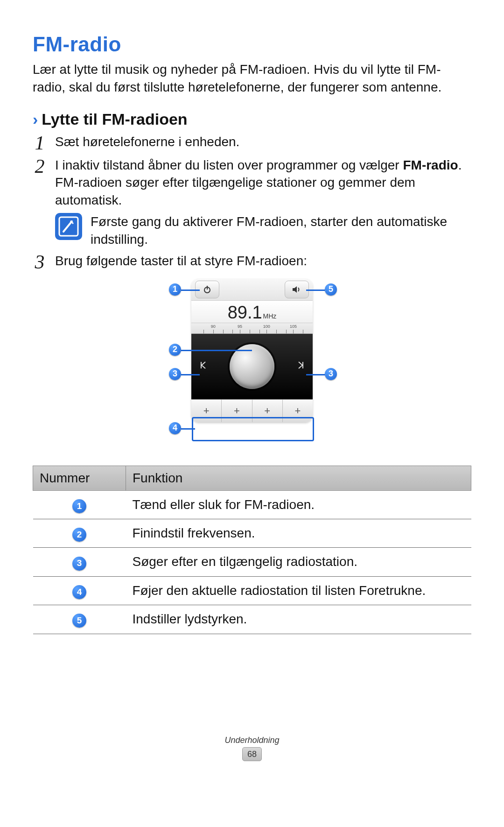 This screenshot has height=827, width=504. I want to click on step-body: Brug følgende taster til at styre FM-rad…, so click(263, 261).